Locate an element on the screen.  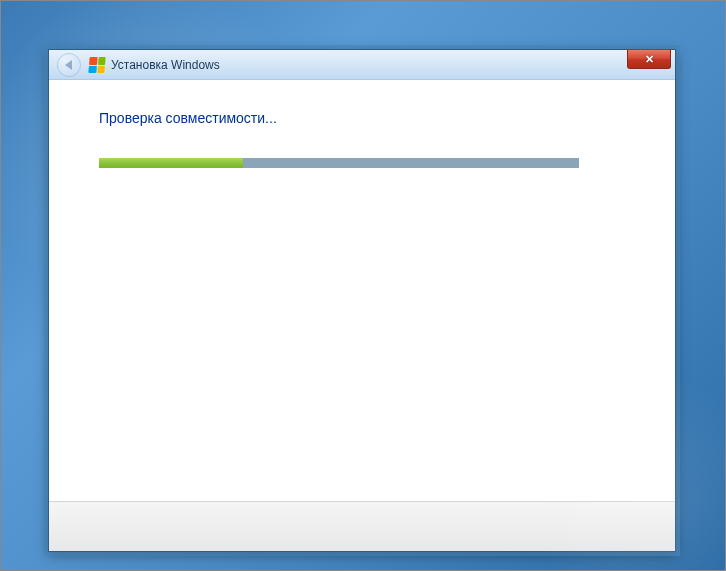
back-button is located at coordinates (69, 65).